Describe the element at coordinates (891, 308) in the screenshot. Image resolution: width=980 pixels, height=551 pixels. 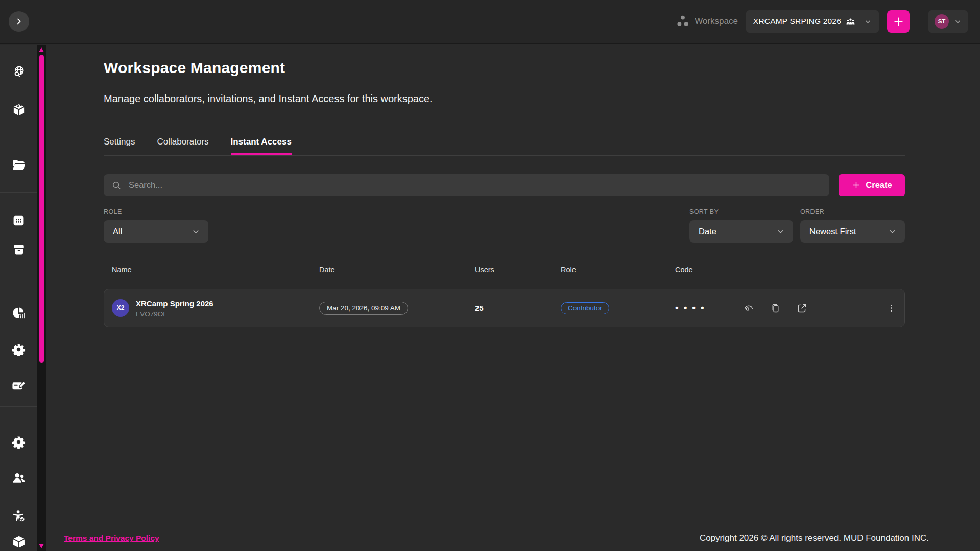
I see `row-menu-button` at that location.